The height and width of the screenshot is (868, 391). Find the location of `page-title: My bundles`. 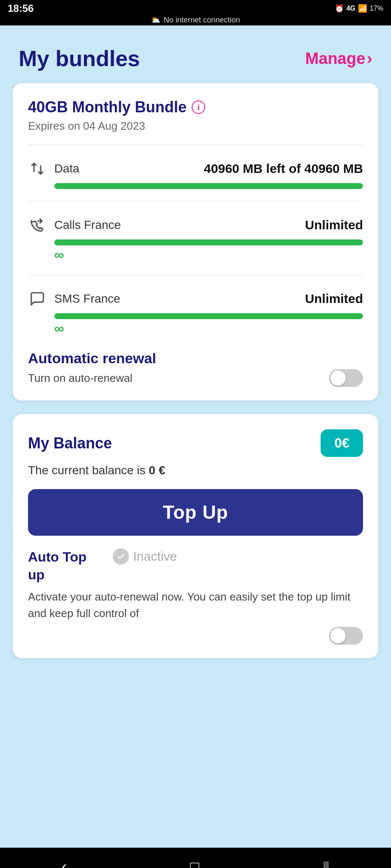

page-title: My bundles is located at coordinates (79, 58).